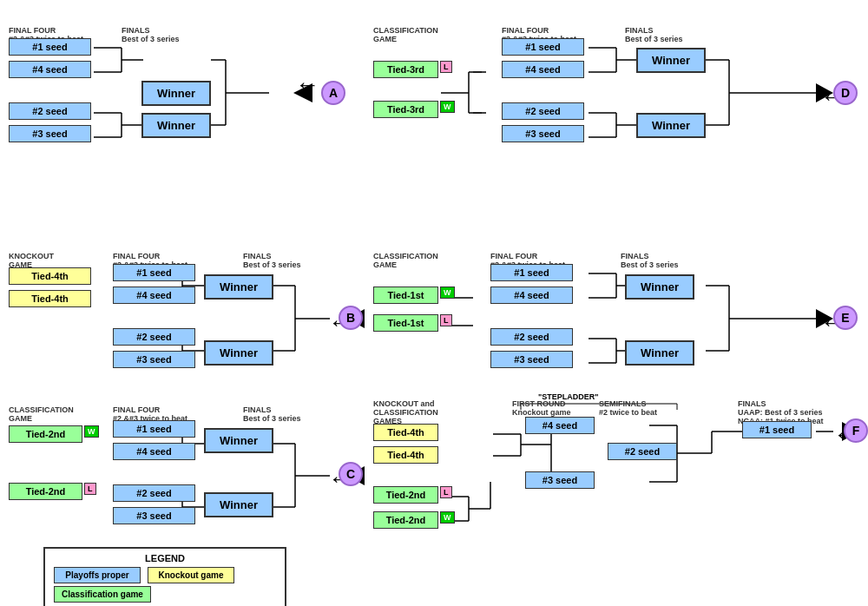 The height and width of the screenshot is (606, 868). What do you see at coordinates (155, 493) in the screenshot?
I see `seed-bl-2: #2 seed` at bounding box center [155, 493].